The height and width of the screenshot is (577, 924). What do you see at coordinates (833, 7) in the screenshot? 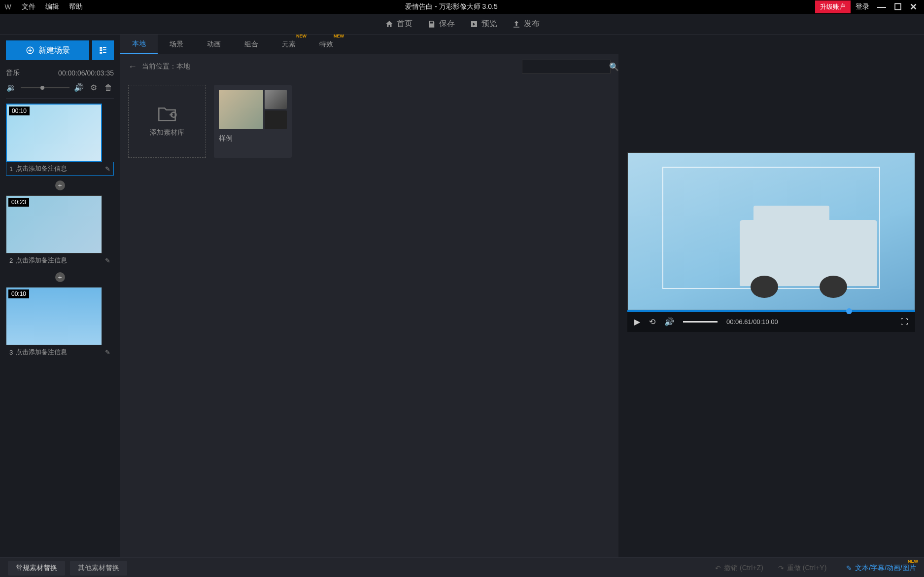
I see `upgrade-account-button: 升级账户` at bounding box center [833, 7].